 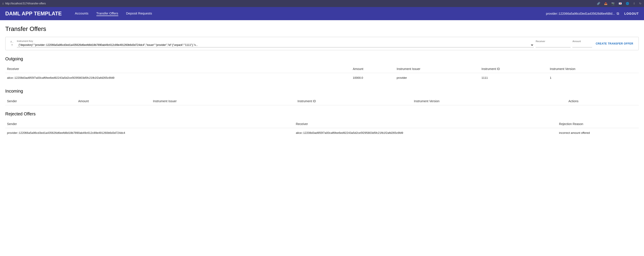 What do you see at coordinates (582, 14) in the screenshot?
I see `provider-info: provider::122066a5a96cd3ed1a435626d6eefd…` at bounding box center [582, 14].